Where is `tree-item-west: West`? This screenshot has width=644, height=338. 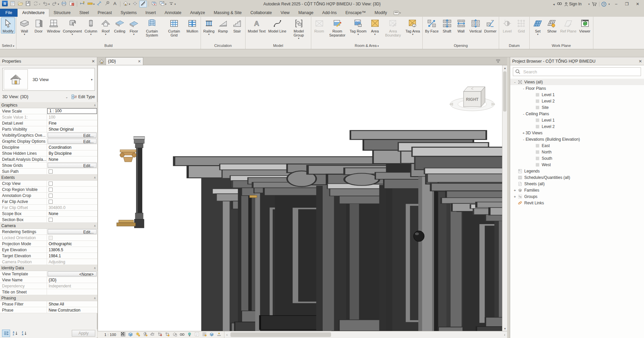
tree-item-west: West is located at coordinates (577, 165).